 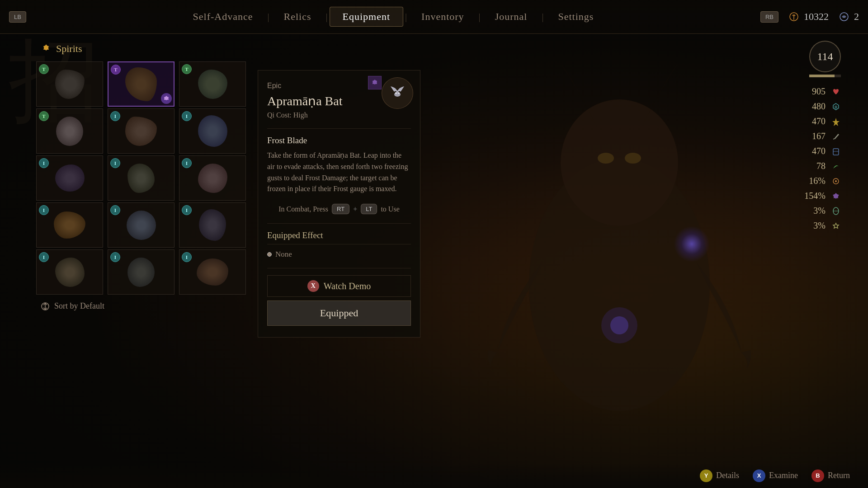 What do you see at coordinates (844, 17) in the screenshot?
I see `currency-2-icon` at bounding box center [844, 17].